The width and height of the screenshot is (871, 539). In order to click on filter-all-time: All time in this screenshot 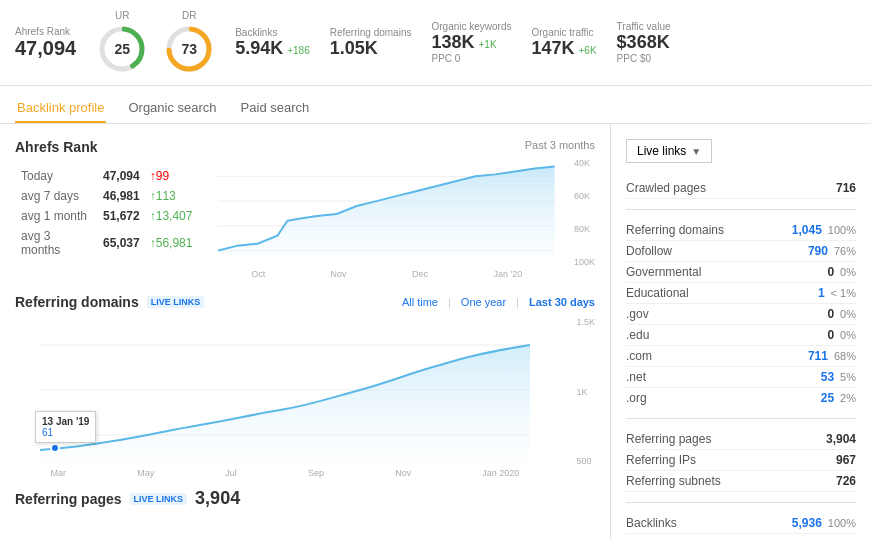, I will do `click(420, 302)`.